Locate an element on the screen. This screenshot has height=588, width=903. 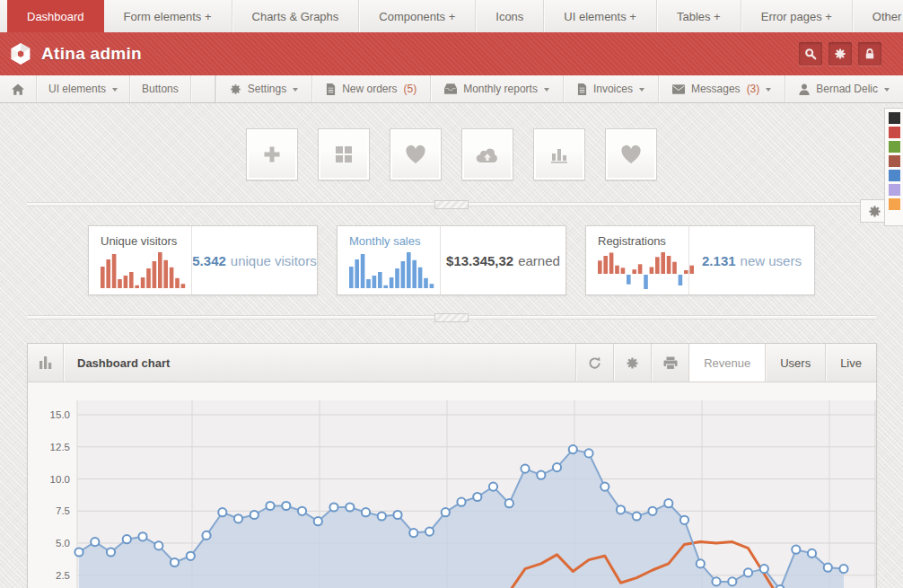
home-icon is located at coordinates (18, 90).